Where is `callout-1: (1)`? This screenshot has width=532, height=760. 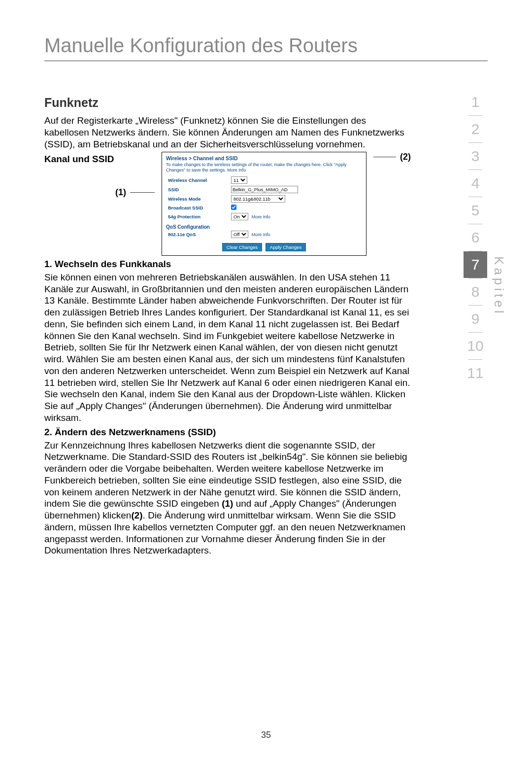
callout-1: (1) is located at coordinates (100, 192).